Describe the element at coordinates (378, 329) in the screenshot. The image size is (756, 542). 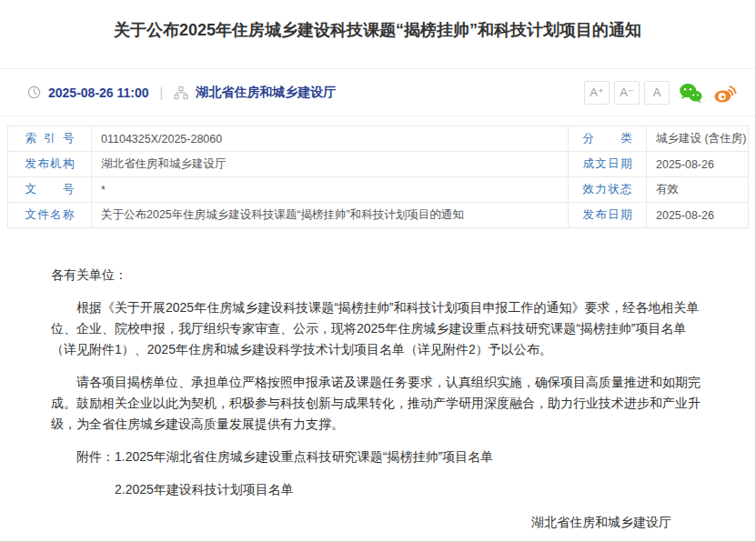
I see `paragraph: 根据《关于开展2025年住房城乡建设科技课题“揭榜挂帅”和科技计划项目申报工作的…` at that location.